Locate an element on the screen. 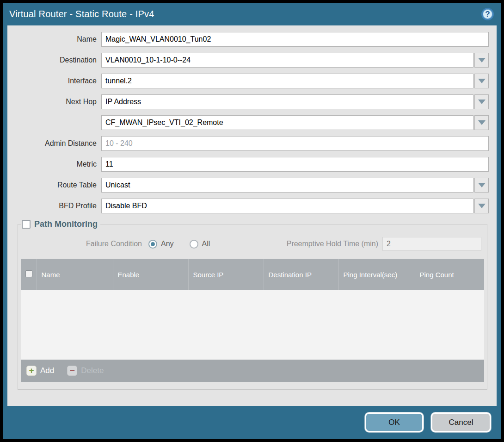 The height and width of the screenshot is (442, 504). dialog-footer: OK Cancel is located at coordinates (252, 422).